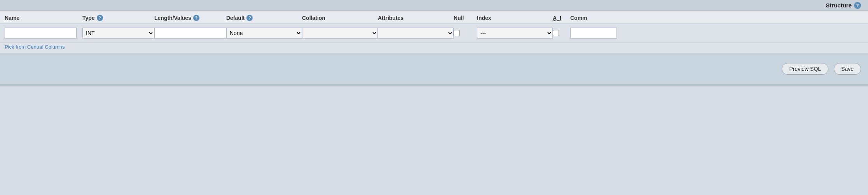 The height and width of the screenshot is (195, 868). I want to click on field-attributes-select: BINARY UNSIGNED UNSIGNED ZEROFILL on upd…, so click(416, 33).